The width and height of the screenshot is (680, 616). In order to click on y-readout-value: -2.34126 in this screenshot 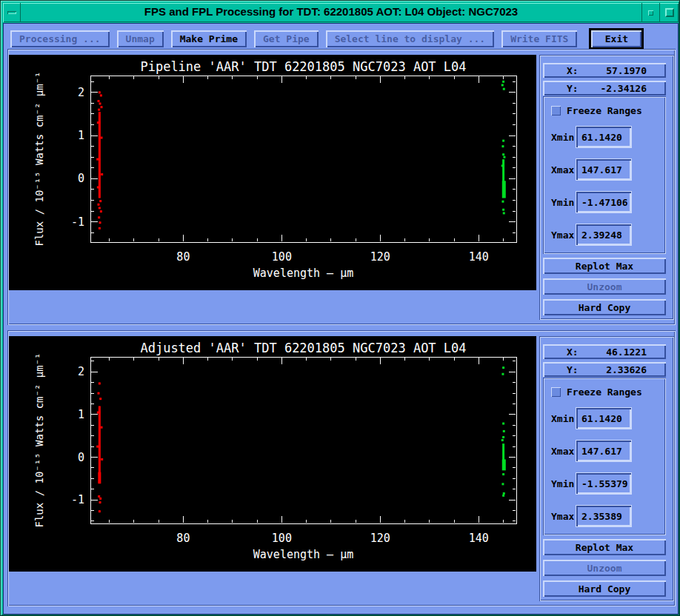, I will do `click(624, 89)`.